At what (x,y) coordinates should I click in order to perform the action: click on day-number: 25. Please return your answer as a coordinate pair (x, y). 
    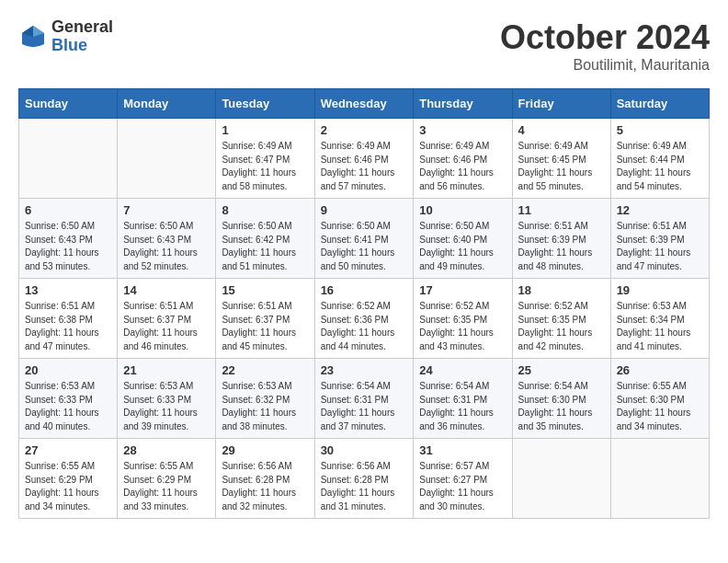
    Looking at the image, I should click on (562, 370).